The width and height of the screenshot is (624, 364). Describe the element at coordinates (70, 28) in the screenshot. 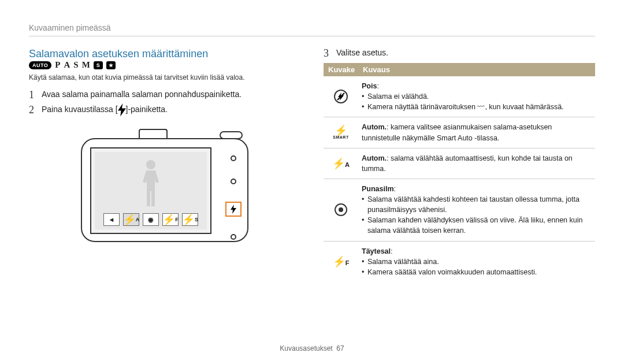

I see `breadcrumb: Kuvaaminen pimeässä` at that location.